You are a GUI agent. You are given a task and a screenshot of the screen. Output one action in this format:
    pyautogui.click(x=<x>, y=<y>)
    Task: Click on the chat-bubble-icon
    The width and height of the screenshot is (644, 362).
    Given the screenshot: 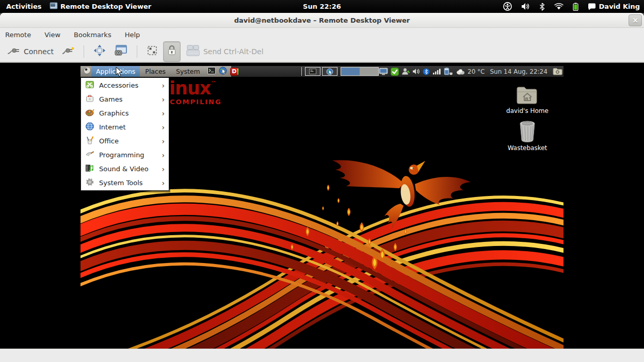 What is the action you would take?
    pyautogui.click(x=592, y=7)
    